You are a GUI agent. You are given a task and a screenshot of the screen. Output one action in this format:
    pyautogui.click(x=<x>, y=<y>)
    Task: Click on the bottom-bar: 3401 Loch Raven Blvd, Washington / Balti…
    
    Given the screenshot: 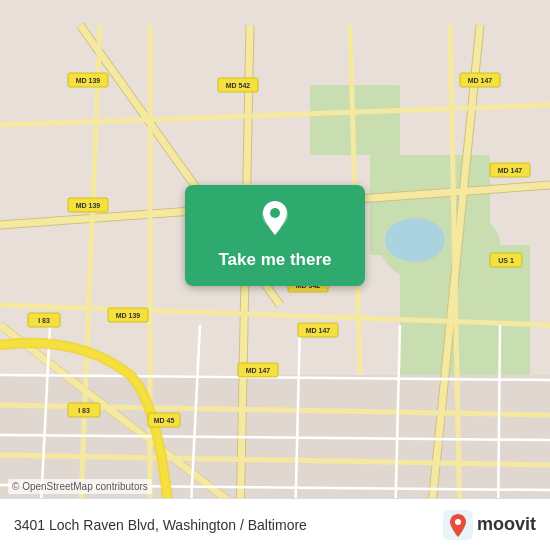 What is the action you would take?
    pyautogui.click(x=275, y=524)
    